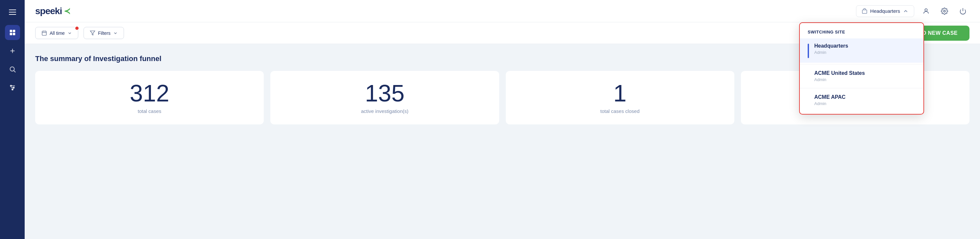 The image size is (980, 239). Describe the element at coordinates (44, 33) in the screenshot. I see `calendar-icon` at that location.